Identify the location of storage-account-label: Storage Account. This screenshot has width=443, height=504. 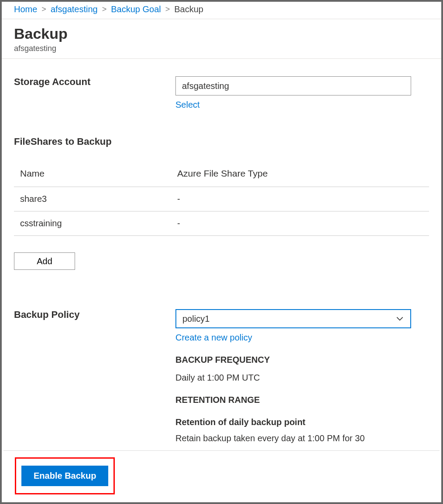
(95, 82).